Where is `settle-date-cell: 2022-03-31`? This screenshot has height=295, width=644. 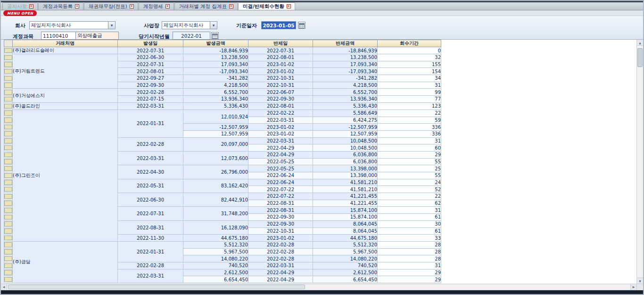 settle-date-cell: 2022-03-31 is located at coordinates (281, 141).